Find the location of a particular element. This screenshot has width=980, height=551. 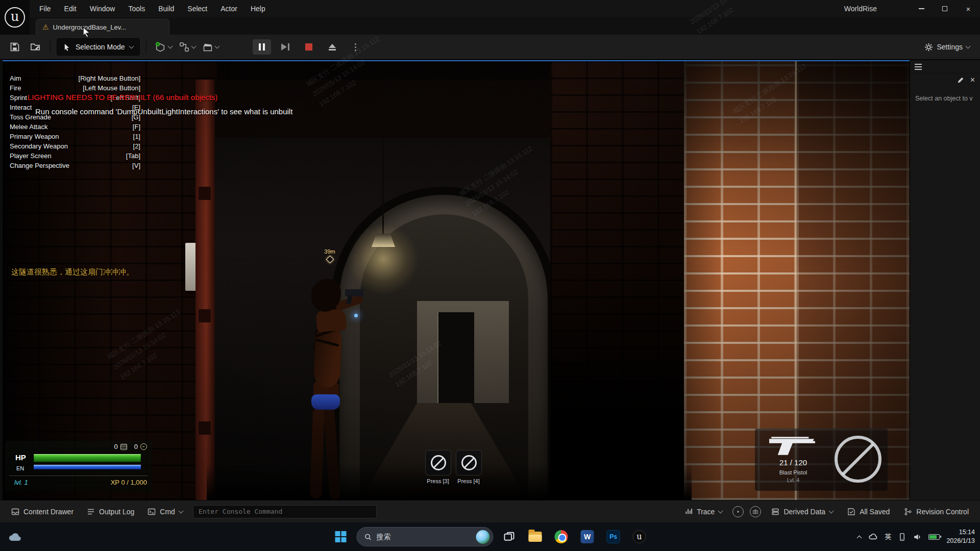

task-view-icon is located at coordinates (509, 537).